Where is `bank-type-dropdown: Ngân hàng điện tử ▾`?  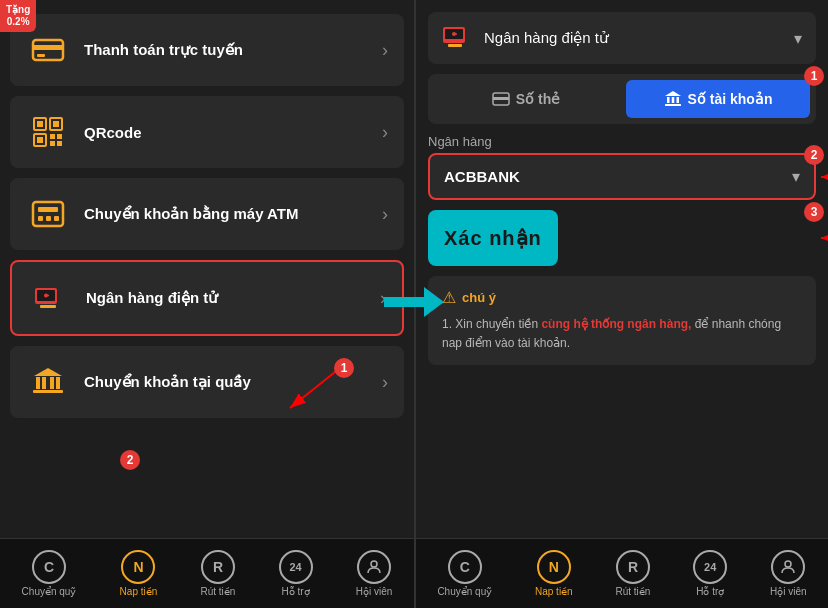 bank-type-dropdown: Ngân hàng điện tử ▾ is located at coordinates (622, 38).